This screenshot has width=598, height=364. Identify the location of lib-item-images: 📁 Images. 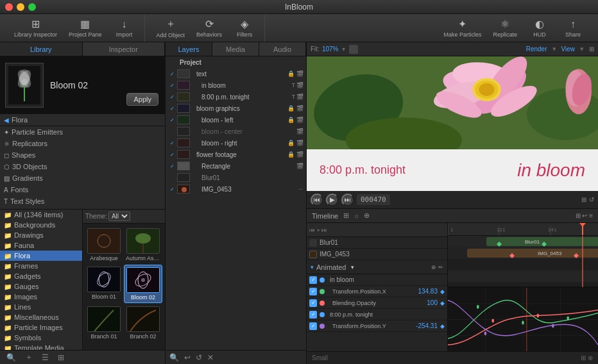
(41, 297).